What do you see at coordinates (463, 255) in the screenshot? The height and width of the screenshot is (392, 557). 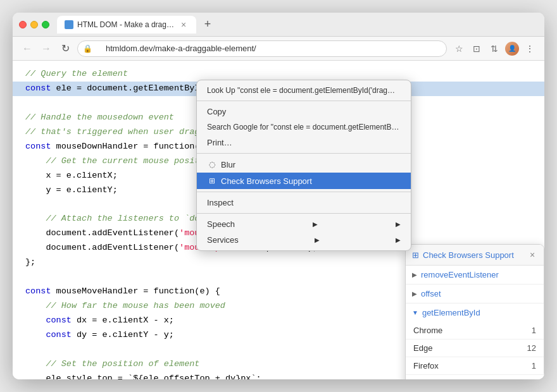 I see `bsp-title: ⊞ Check Browsers Support` at bounding box center [463, 255].